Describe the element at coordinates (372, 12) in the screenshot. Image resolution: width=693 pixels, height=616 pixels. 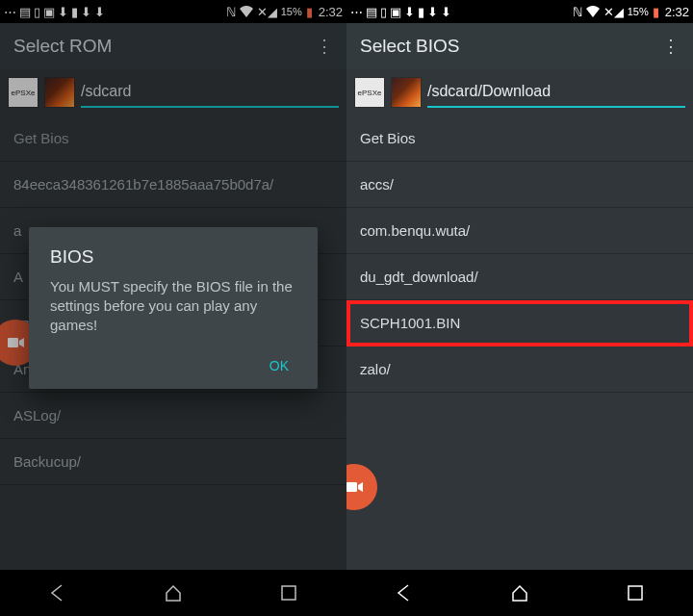
I see `storage-icon: ▤` at that location.